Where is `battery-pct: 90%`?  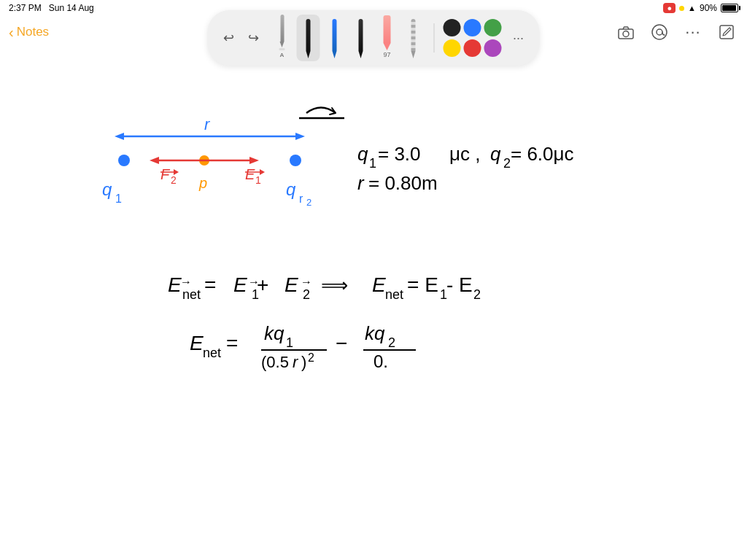 battery-pct: 90% is located at coordinates (708, 8).